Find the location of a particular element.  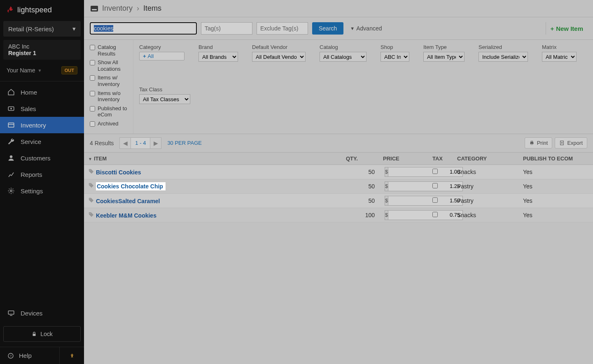

catalog-label: Catalog is located at coordinates (343, 47).